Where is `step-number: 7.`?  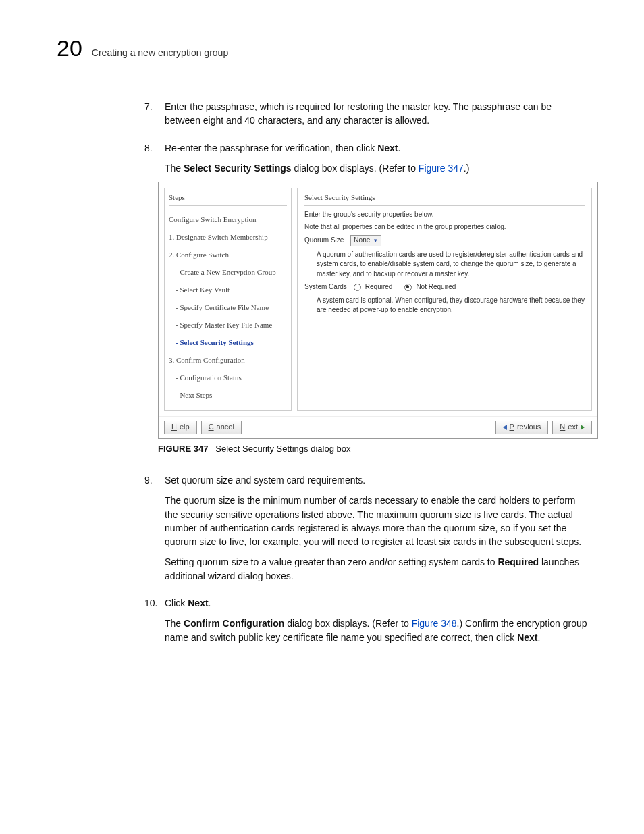 step-number: 7. is located at coordinates (155, 118).